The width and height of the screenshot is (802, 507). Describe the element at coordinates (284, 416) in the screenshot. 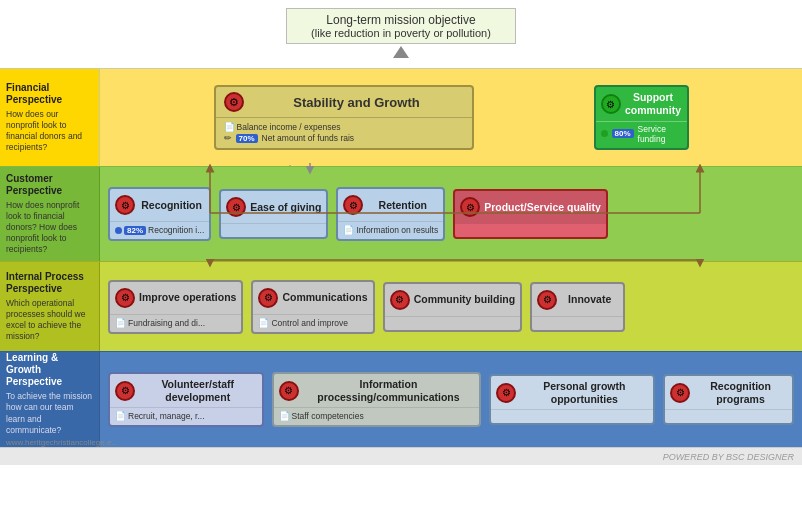

I see `doc-icon-info: 📄` at that location.